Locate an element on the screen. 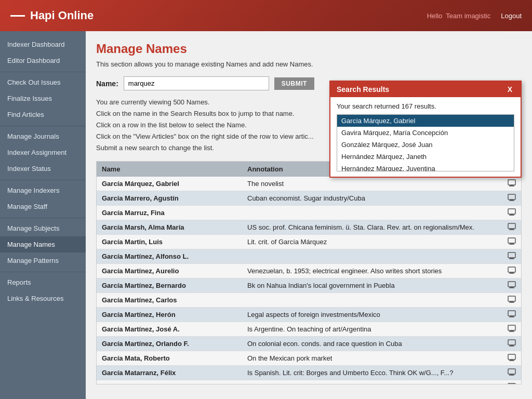  popup-list-item: Gavira Márquez, María Concepción is located at coordinates (425, 133).